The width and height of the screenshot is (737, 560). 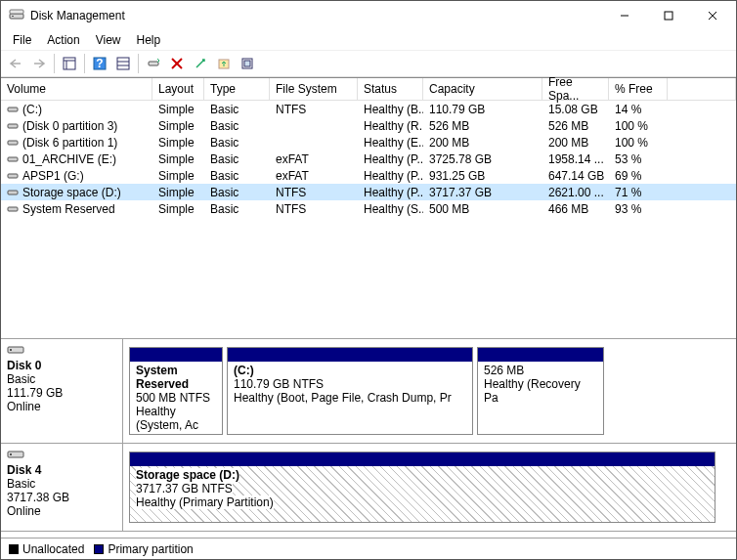 What do you see at coordinates (430, 487) in the screenshot?
I see `disk-track: Storage space (D:)3717.37 GB NTFSHealthy…` at bounding box center [430, 487].